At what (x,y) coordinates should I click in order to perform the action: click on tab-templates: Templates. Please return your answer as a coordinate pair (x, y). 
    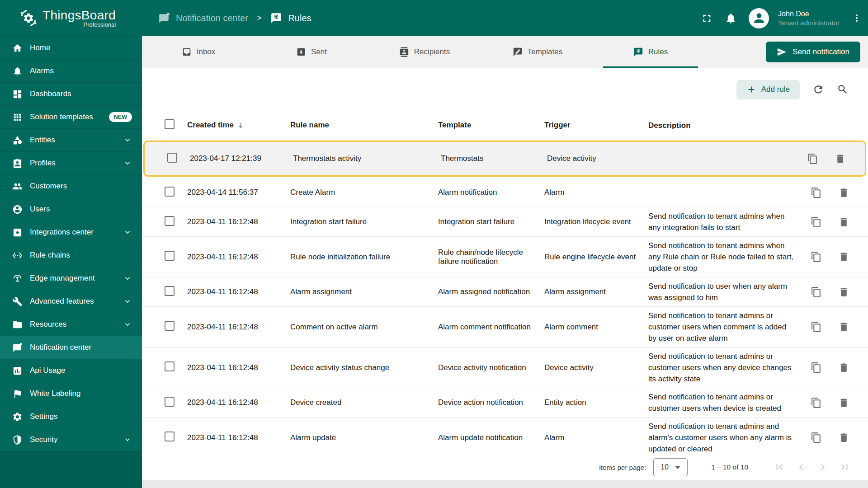
    Looking at the image, I should click on (538, 52).